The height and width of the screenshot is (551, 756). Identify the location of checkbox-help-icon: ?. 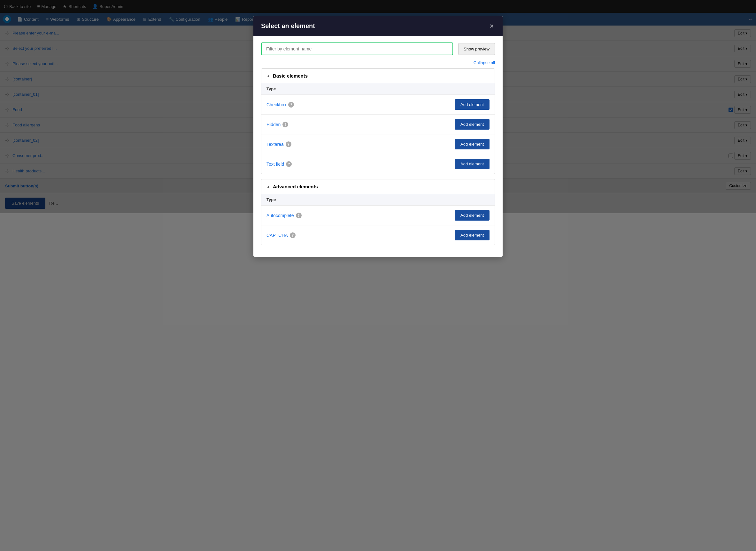
(291, 105).